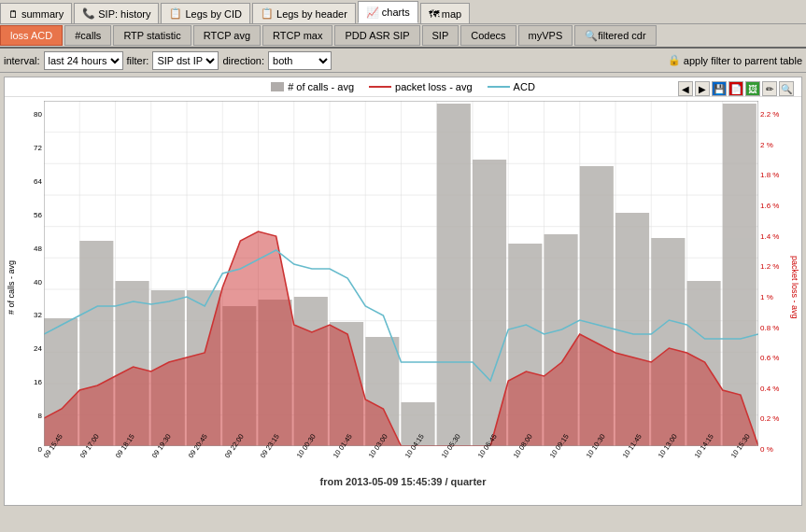 The width and height of the screenshot is (806, 532). What do you see at coordinates (267, 13) in the screenshot?
I see `header-icon: 📋` at bounding box center [267, 13].